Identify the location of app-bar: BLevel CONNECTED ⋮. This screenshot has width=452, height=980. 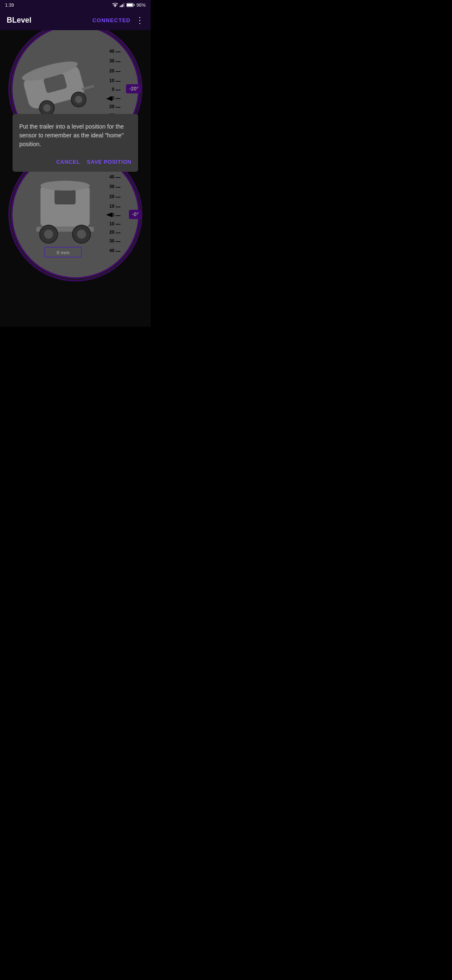
(75, 20).